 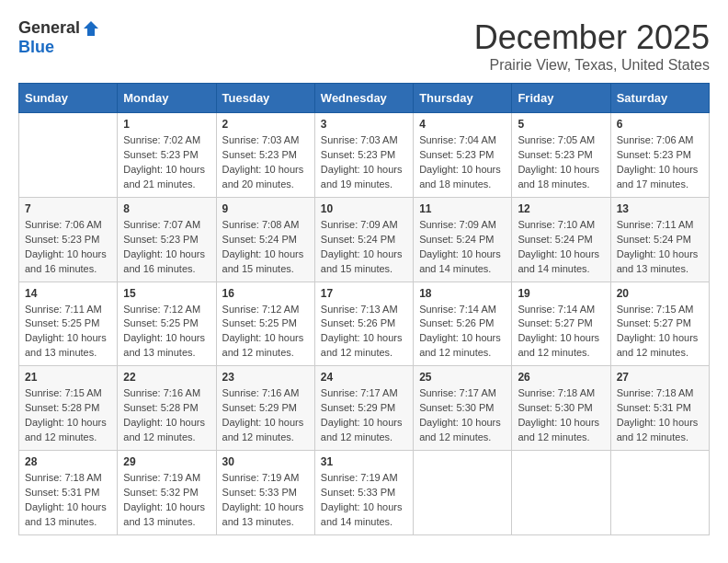 I want to click on day-number: 7, so click(x=68, y=209).